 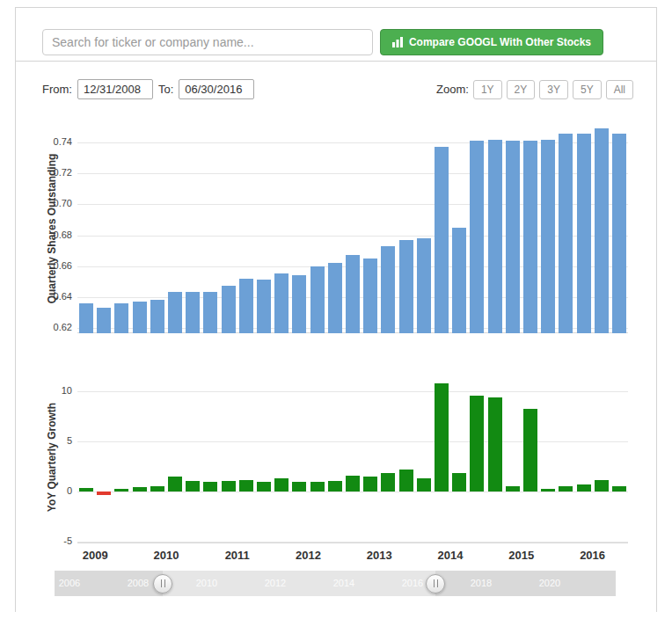 I want to click on zoom-controls: Zoom: 1Y2Y3Y5YAll, so click(x=535, y=90).